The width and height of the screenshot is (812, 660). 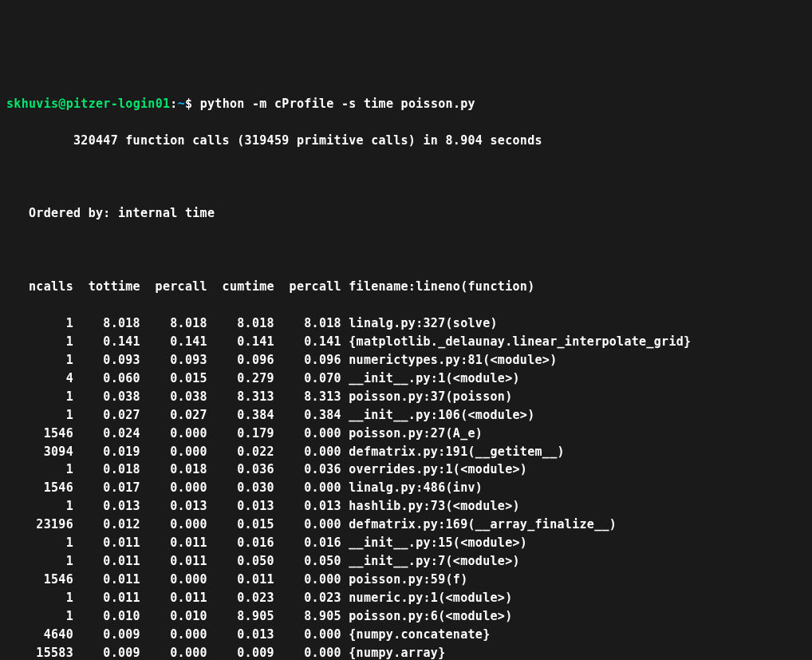 What do you see at coordinates (406, 104) in the screenshot?
I see `prompt-line: skhuvis@pitzer-login01:~$ python -m cPro…` at bounding box center [406, 104].